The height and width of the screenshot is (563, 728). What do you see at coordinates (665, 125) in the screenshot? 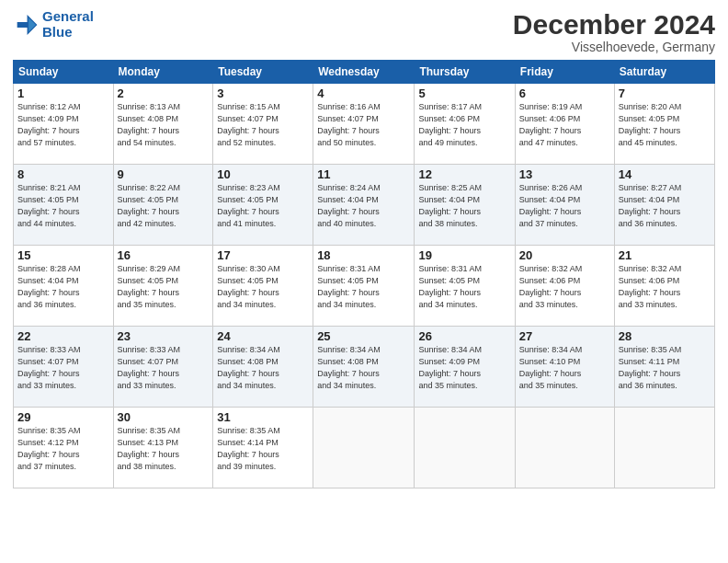
I see `day-info: Sunrise: 8:20 AM Sunset: 4:05 PM Dayligh…` at bounding box center [665, 125].